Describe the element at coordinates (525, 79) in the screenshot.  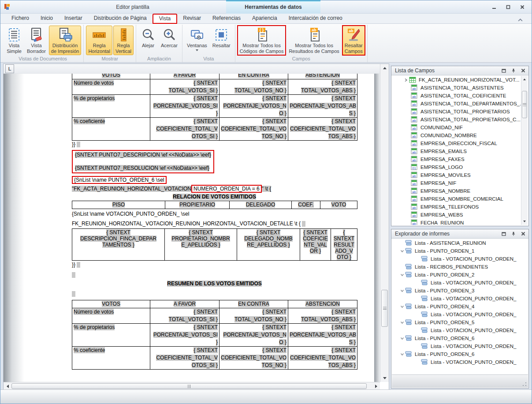
I see `fields-scroll-up-button` at that location.